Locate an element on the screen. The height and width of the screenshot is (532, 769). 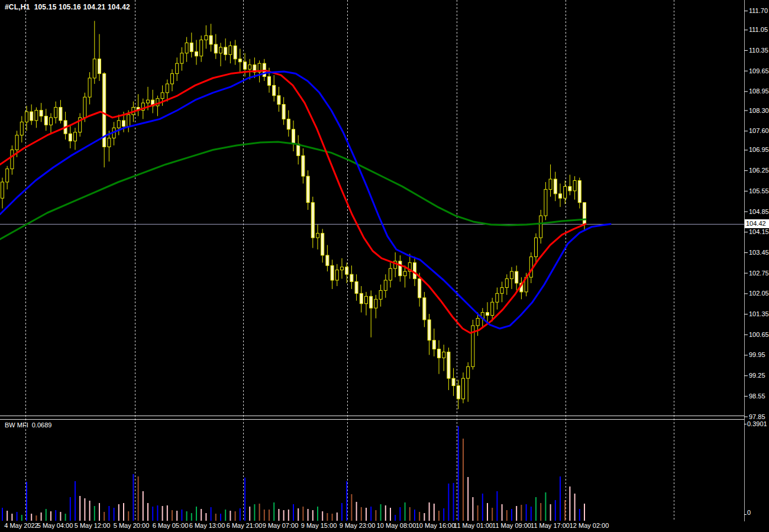
price-axis-label: 106.95 is located at coordinates (759, 150).